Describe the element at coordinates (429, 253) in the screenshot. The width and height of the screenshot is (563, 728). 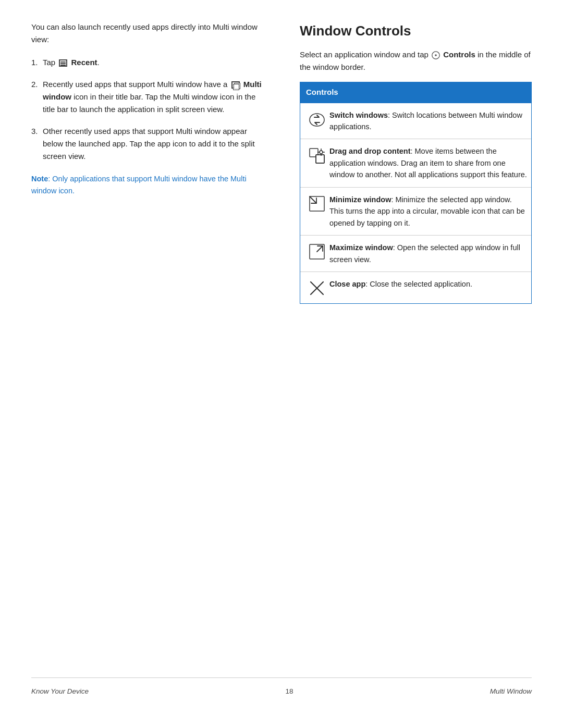
I see `maximize-text: Maximize window: Open the selected app w…` at that location.